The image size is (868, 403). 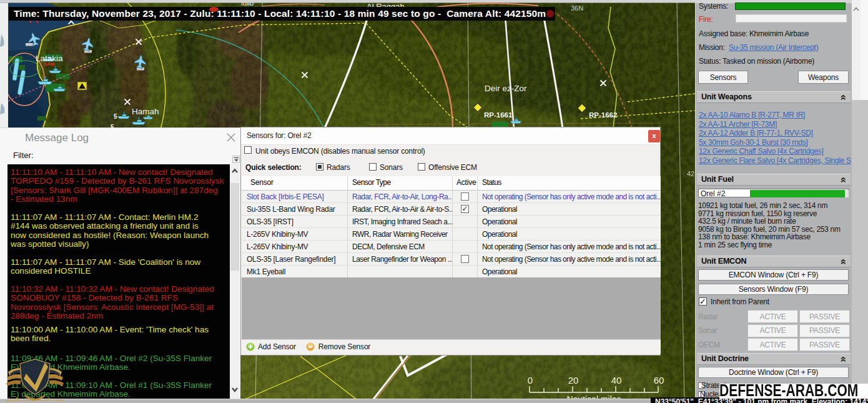 I want to click on svg-text: 5, so click(x=116, y=116).